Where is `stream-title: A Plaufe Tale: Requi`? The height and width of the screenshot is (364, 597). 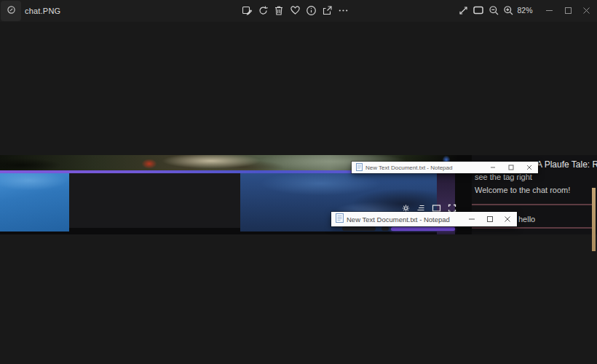
stream-title: A Plaufe Tale: Requi is located at coordinates (566, 165).